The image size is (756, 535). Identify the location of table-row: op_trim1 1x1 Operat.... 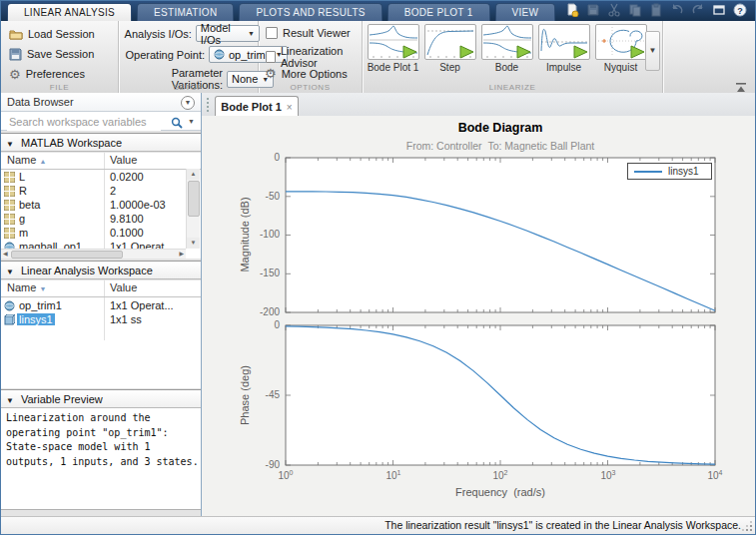
(101, 307).